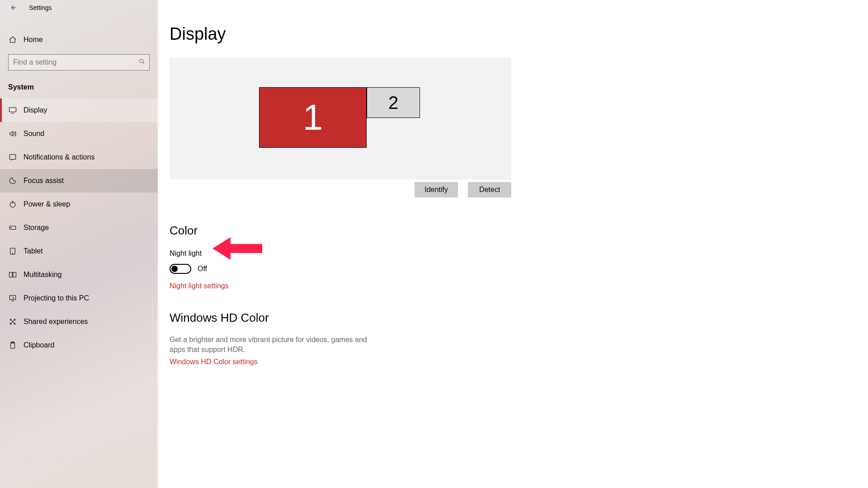 This screenshot has height=488, width=868. What do you see at coordinates (79, 157) in the screenshot?
I see `sidebar-item-notifications: Notifications & actions` at bounding box center [79, 157].